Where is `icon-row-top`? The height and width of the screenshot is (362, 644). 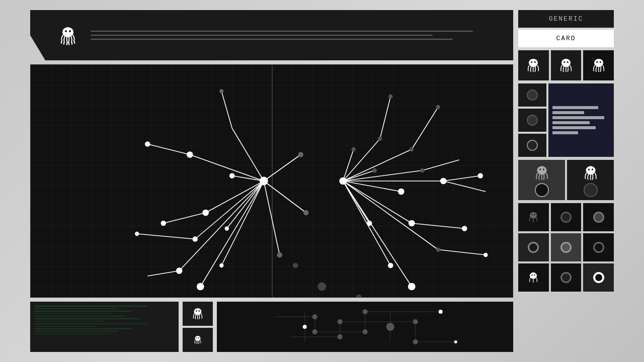 icon-row-top is located at coordinates (566, 65).